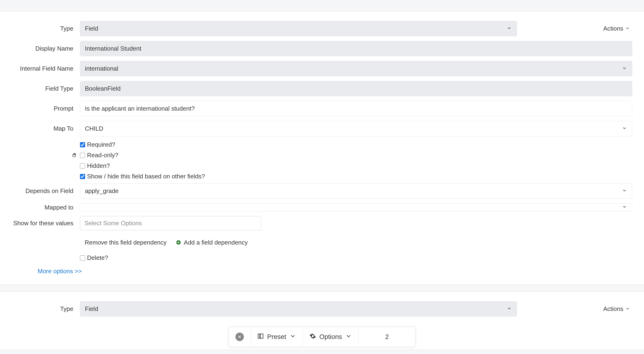  What do you see at coordinates (322, 258) in the screenshot?
I see `delete-row: Delete?` at bounding box center [322, 258].